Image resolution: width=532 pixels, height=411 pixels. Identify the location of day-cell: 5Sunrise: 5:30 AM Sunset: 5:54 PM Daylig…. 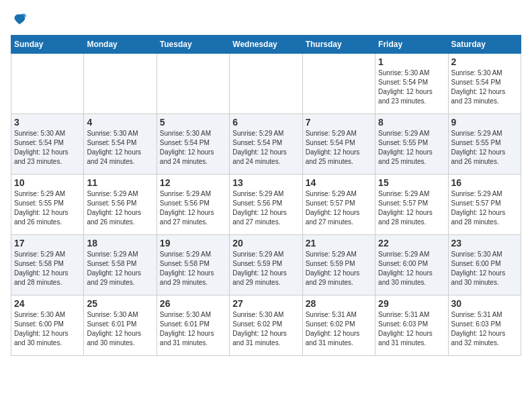
(193, 144).